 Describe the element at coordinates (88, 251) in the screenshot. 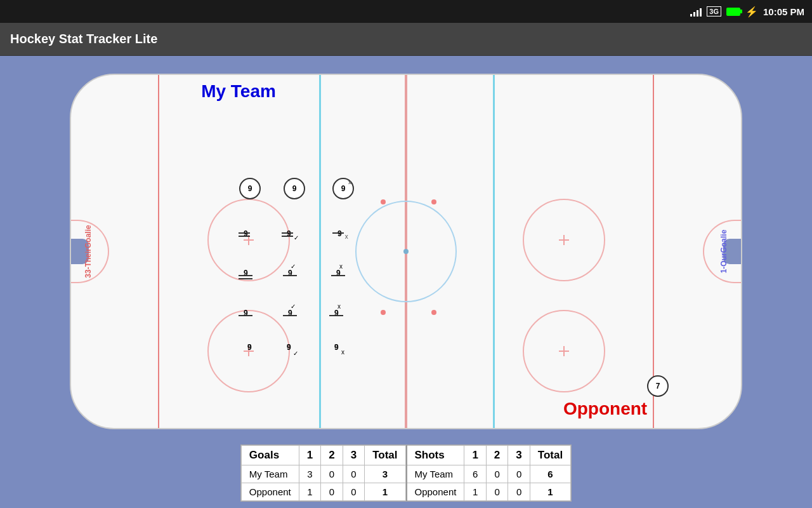

I see `their-goalie-label: 33-TheirGoalie` at that location.